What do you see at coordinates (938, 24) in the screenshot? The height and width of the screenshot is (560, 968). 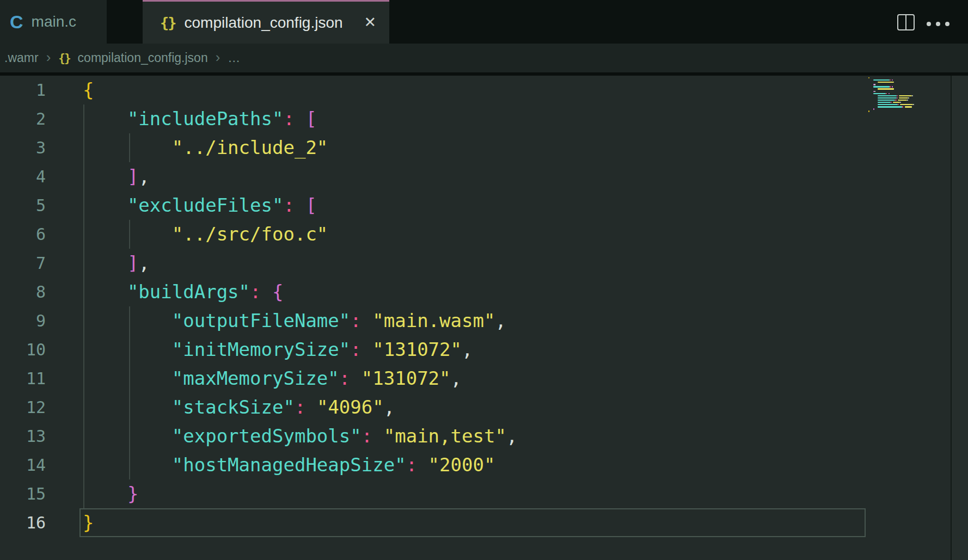 I see `more-actions-icon` at bounding box center [938, 24].